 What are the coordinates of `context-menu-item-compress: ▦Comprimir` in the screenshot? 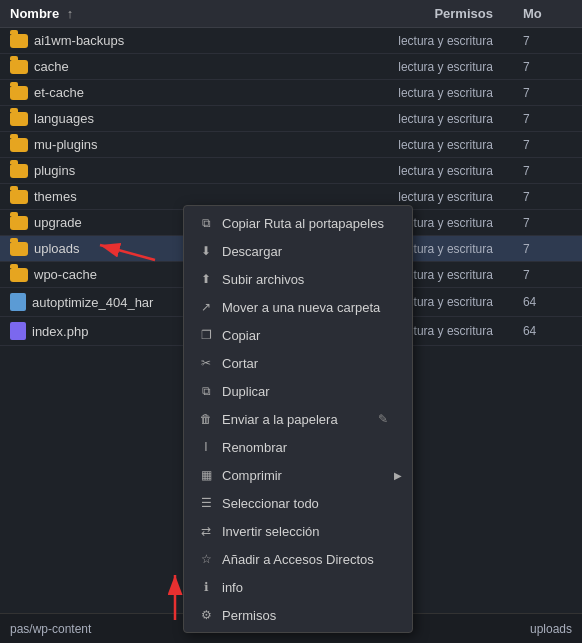 It's located at (298, 475).